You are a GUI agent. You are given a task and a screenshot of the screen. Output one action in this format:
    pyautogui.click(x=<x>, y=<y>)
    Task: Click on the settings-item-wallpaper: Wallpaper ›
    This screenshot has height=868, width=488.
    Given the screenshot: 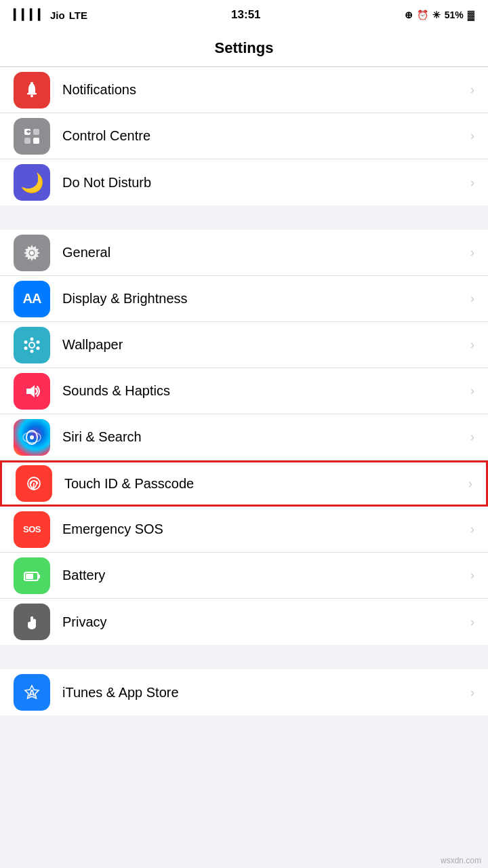 What is the action you would take?
    pyautogui.click(x=244, y=345)
    